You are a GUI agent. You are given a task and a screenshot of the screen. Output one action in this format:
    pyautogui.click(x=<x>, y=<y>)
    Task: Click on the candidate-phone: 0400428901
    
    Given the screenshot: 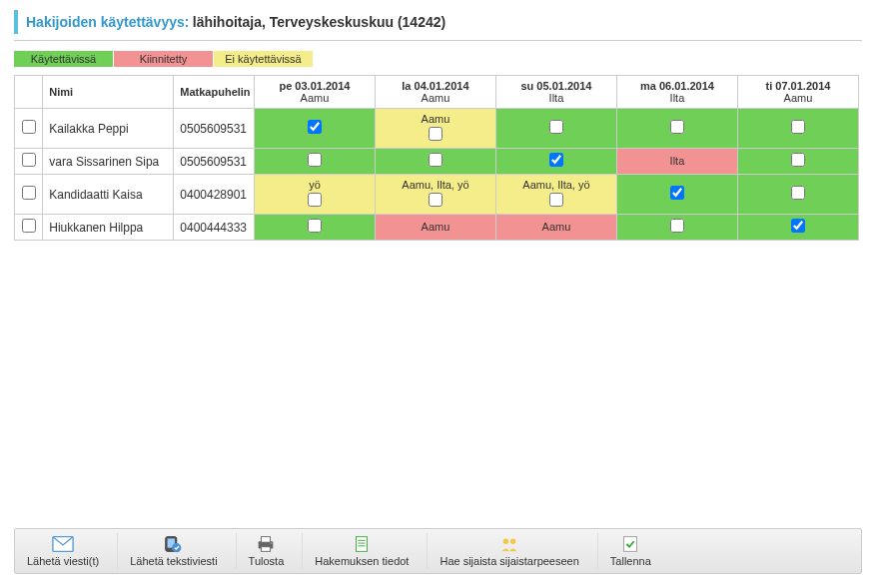 What is the action you would take?
    pyautogui.click(x=214, y=195)
    